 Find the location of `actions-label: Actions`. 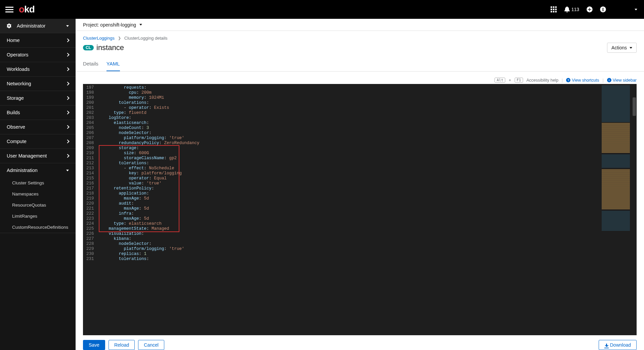

actions-label: Actions is located at coordinates (619, 48).